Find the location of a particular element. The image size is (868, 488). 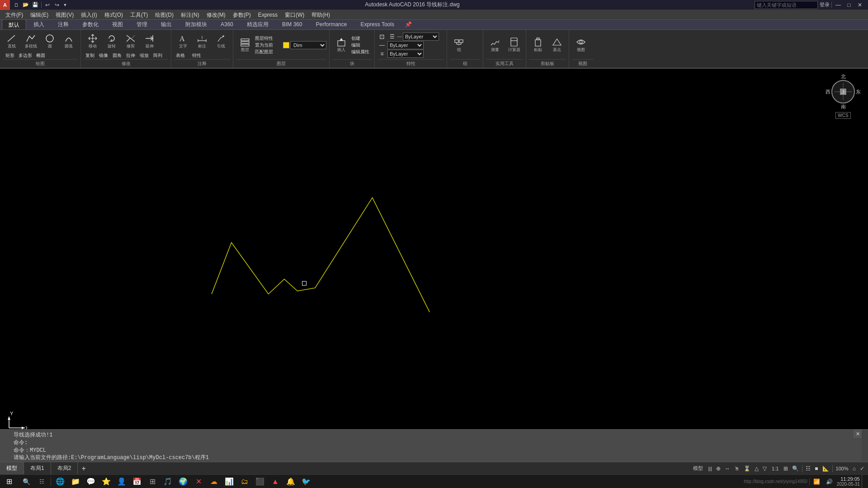

notify-btn: ⌂ is located at coordinates (854, 469).